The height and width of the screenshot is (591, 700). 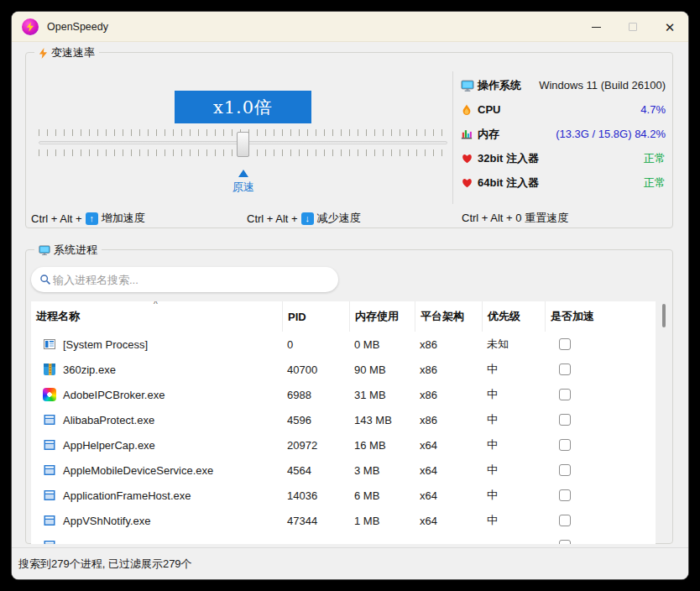 What do you see at coordinates (343, 369) in the screenshot?
I see `table-row: 360zip.exe4070090 MBx86中` at bounding box center [343, 369].